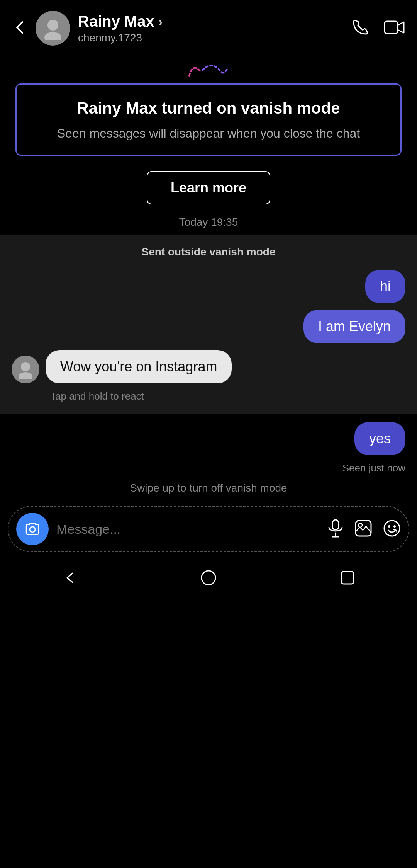  I want to click on user-handle: chenmy.1723, so click(214, 38).